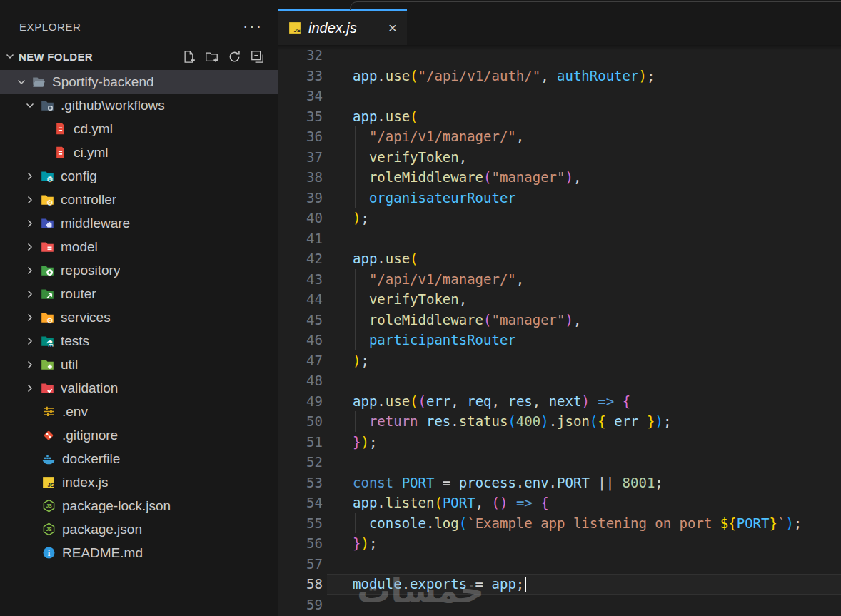  What do you see at coordinates (560, 137) in the screenshot?
I see `code-line-36: 36"/api/v1/manager/",` at bounding box center [560, 137].